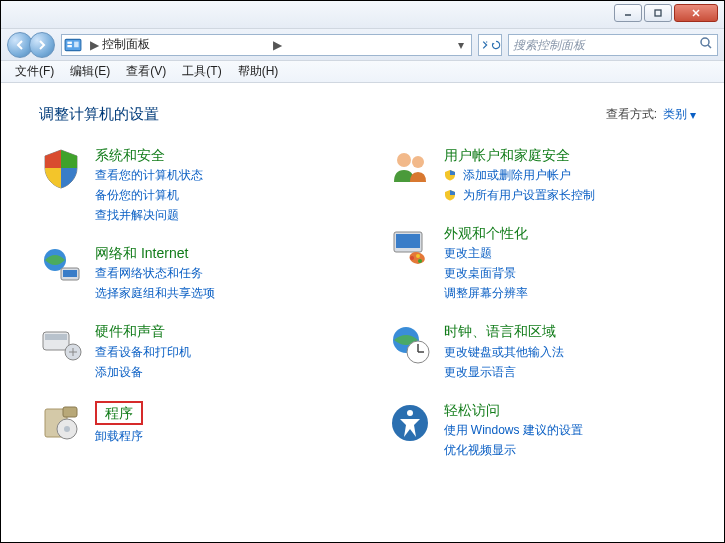  Describe the element at coordinates (504, 372) in the screenshot. I see `category-link: 更改显示语言` at that location.